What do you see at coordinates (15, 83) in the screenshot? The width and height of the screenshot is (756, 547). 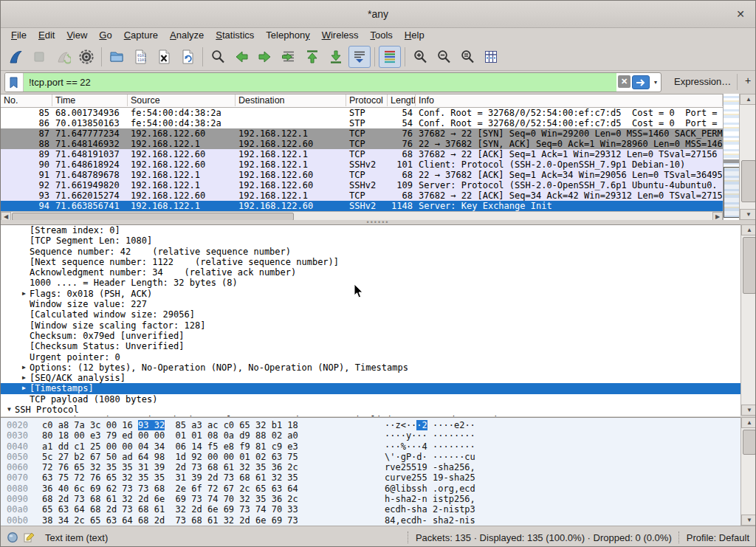 I see `filter-bookmark-button` at bounding box center [15, 83].